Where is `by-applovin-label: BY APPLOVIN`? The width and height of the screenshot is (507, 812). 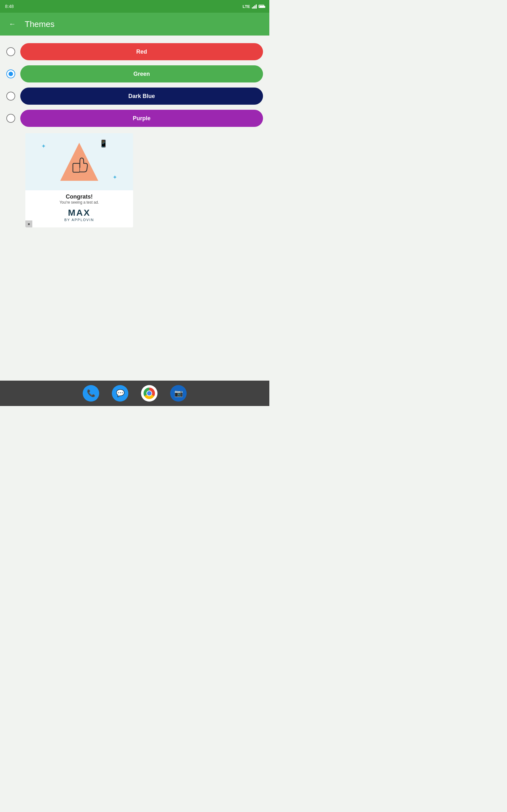 by-applovin-label: BY APPLOVIN is located at coordinates (79, 220).